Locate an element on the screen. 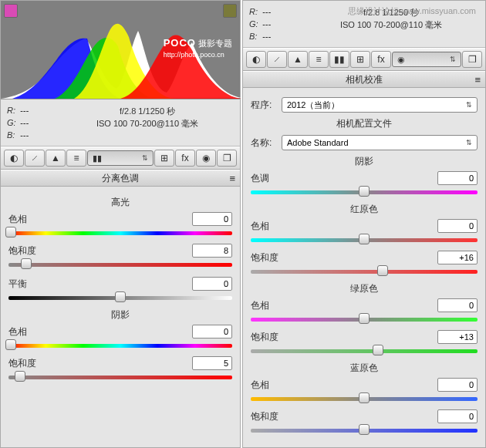 The width and height of the screenshot is (486, 448). section-header-split: 分离色调 ≡ is located at coordinates (120, 178).